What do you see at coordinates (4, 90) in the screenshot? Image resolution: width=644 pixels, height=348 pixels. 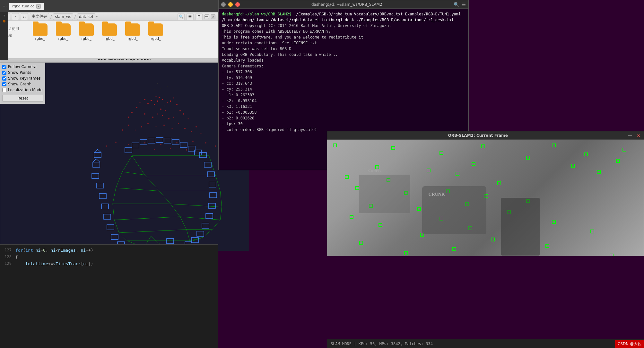 I see `localization-mode-checkbox` at bounding box center [4, 90].